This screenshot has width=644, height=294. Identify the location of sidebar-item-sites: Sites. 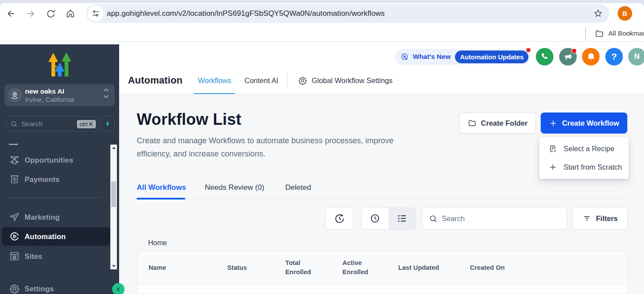
(55, 256).